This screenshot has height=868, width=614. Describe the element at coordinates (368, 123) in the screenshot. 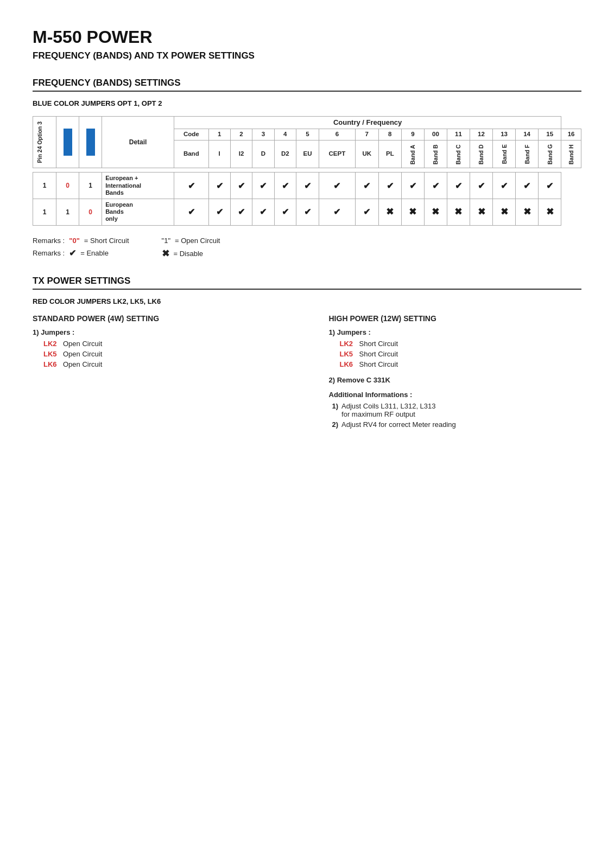

I see `country-freq-header: Country / Frequency` at that location.